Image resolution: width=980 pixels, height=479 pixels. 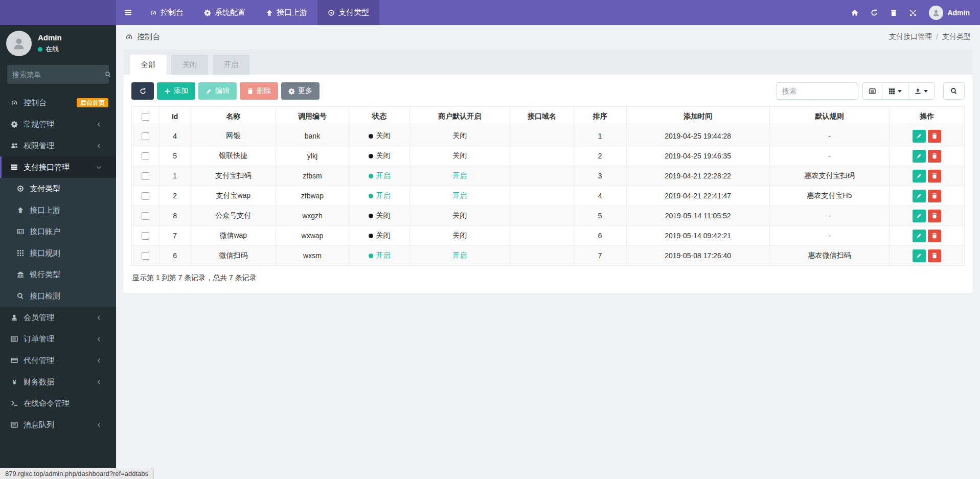 What do you see at coordinates (145, 117) in the screenshot?
I see `select-all-checkbox` at bounding box center [145, 117].